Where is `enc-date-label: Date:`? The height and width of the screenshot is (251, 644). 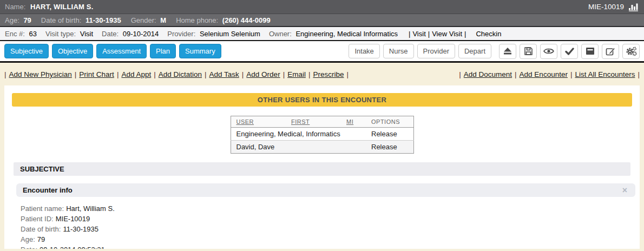 enc-date-label: Date: is located at coordinates (110, 34).